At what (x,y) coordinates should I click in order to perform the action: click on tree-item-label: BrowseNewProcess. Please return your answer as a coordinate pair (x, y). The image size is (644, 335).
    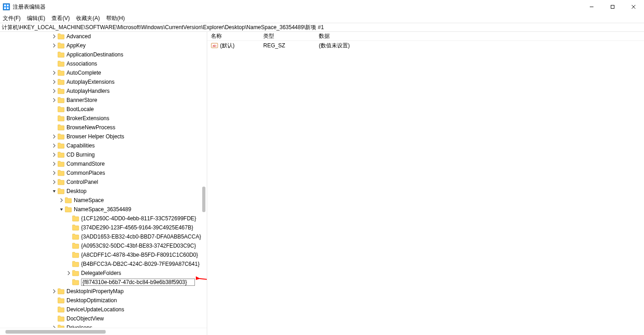
    Looking at the image, I should click on (91, 127).